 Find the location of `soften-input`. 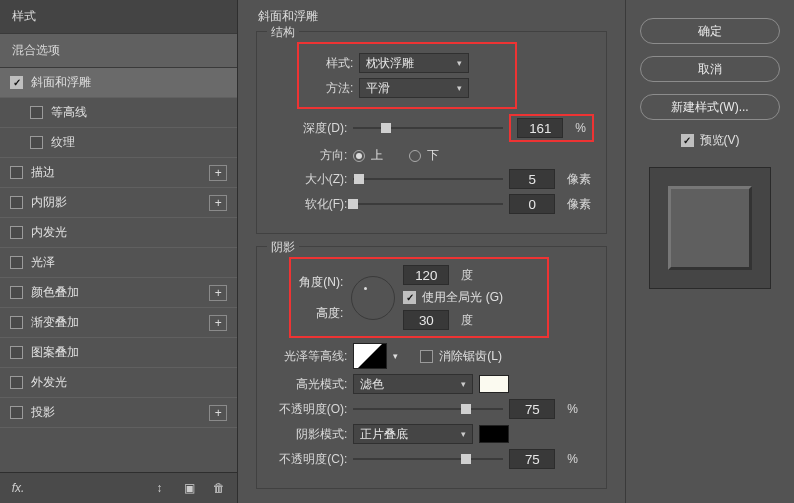

soften-input is located at coordinates (532, 204).